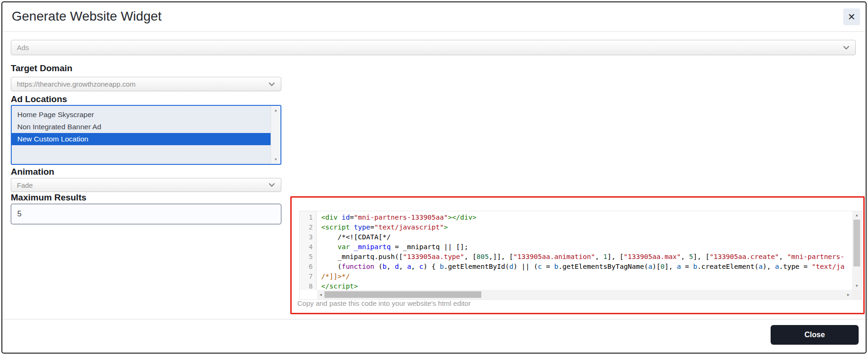 The image size is (868, 355). I want to click on code-line: </script>, so click(587, 286).